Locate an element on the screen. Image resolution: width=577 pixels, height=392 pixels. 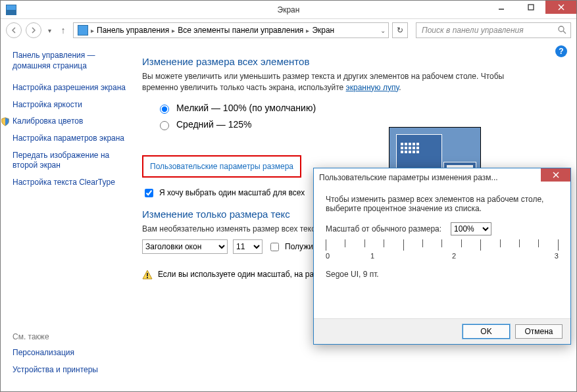
back-button is located at coordinates (14, 30).